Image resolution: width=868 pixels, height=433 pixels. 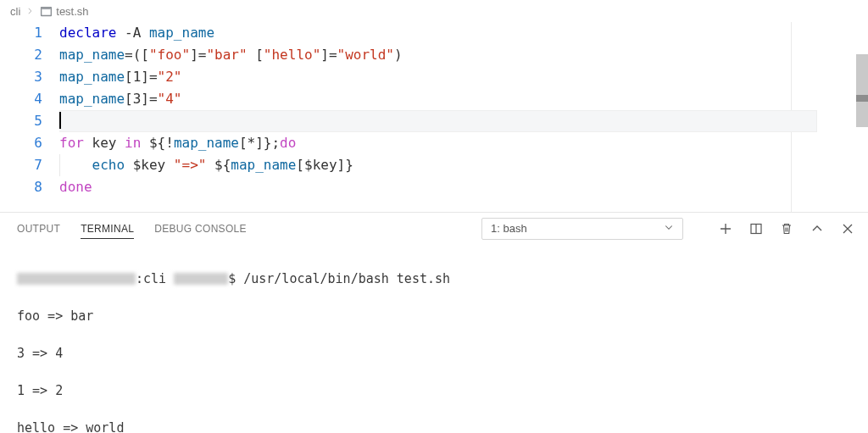 What do you see at coordinates (817, 229) in the screenshot?
I see `chevron-up-icon` at bounding box center [817, 229].